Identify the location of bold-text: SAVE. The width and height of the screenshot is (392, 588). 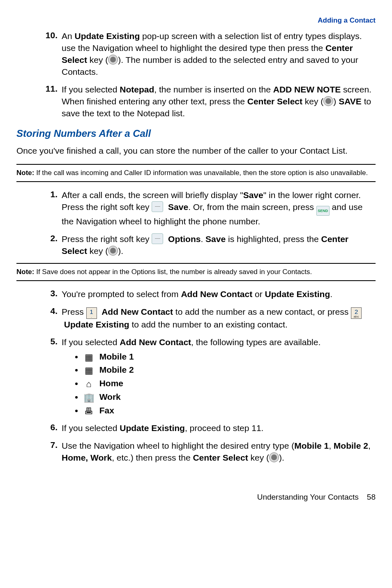
(350, 101).